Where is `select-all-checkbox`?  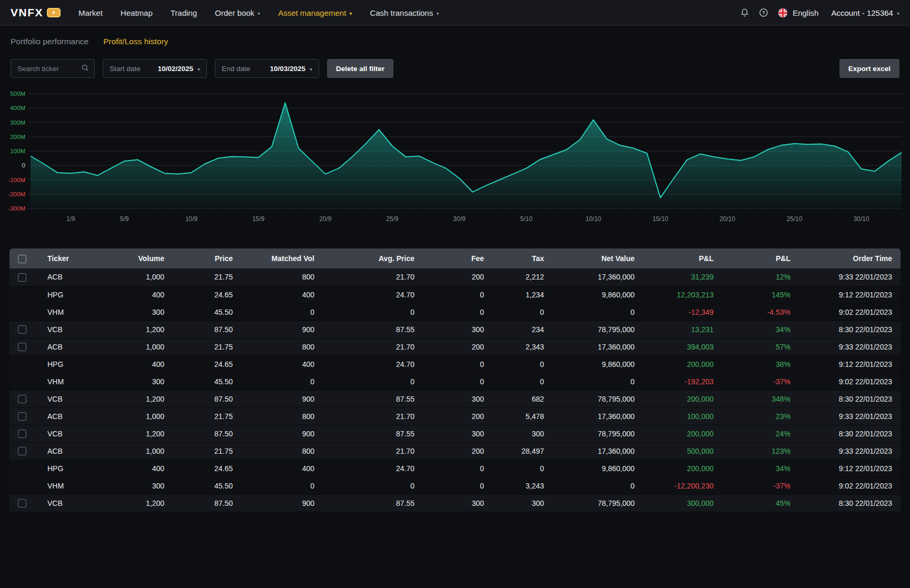
select-all-checkbox is located at coordinates (22, 259).